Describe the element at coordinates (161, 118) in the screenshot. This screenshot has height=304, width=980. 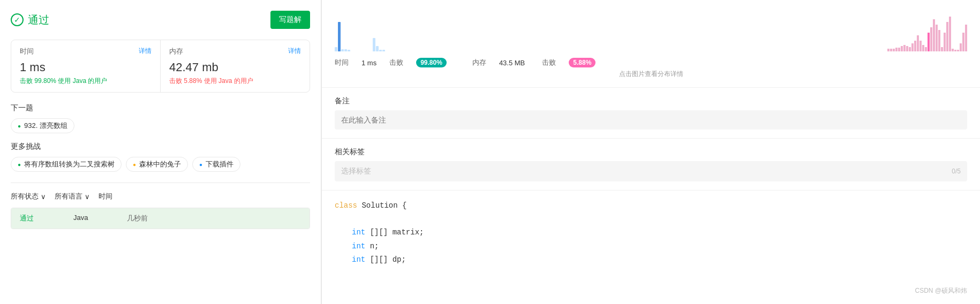
I see `next-section: 下一题 ● 932. 漂亮数组` at that location.